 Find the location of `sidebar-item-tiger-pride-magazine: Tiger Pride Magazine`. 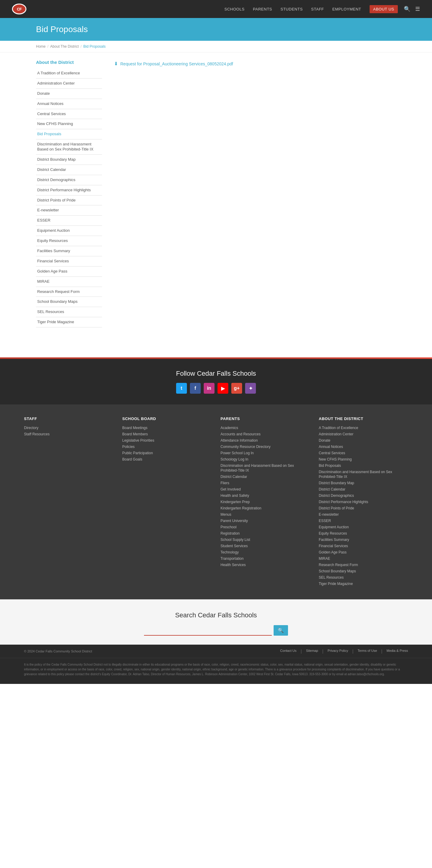

sidebar-item-tiger-pride-magazine: Tiger Pride Magazine is located at coordinates (69, 322).